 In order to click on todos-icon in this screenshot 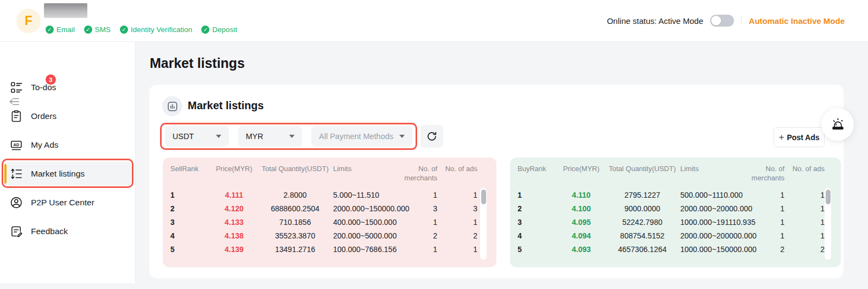, I will do `click(16, 87)`.